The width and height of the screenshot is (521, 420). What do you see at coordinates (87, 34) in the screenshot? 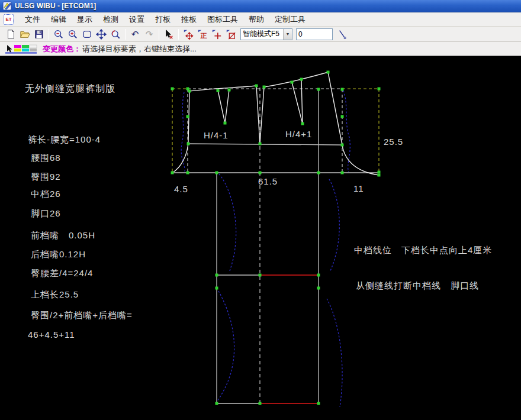
I see `fit-view-icon` at bounding box center [87, 34].